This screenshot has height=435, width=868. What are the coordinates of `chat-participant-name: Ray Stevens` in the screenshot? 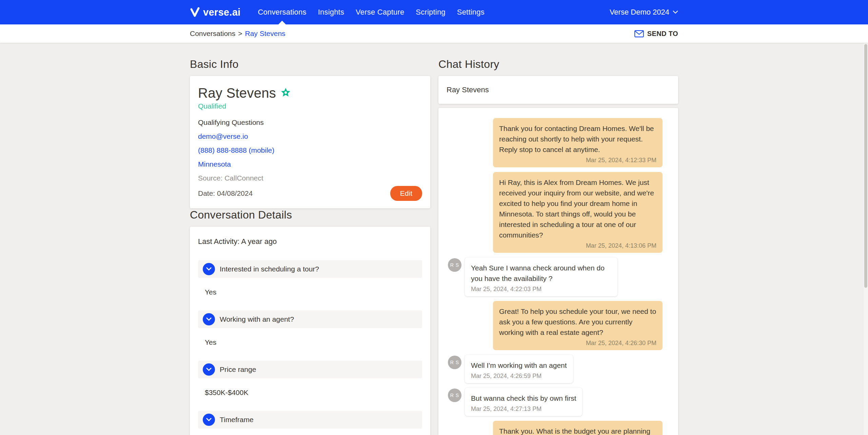 It's located at (468, 90).